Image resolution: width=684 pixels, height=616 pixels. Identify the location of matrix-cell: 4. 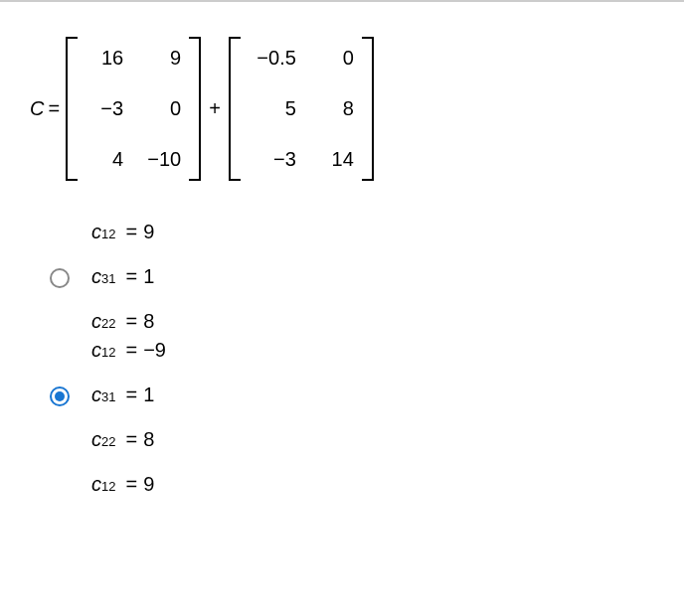
(104, 159).